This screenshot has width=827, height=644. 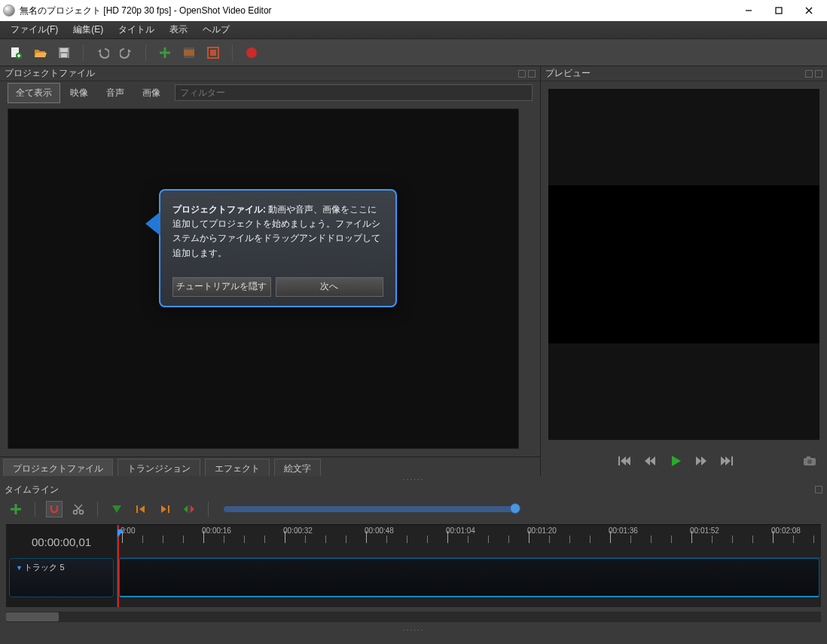 I want to click on tutorial-bubble: プロジェクトファイル: 動画や音声、画像をここに追加してプロジェクトを始めましょ…, so click(x=278, y=249).